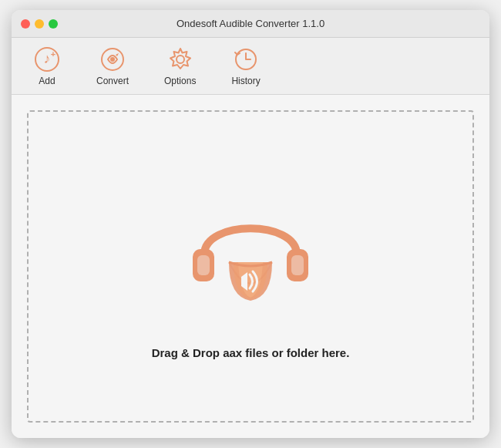 Image resolution: width=501 pixels, height=448 pixels. What do you see at coordinates (250, 23) in the screenshot?
I see `window-title: Ondesoft Audible Converter 1.1.0` at bounding box center [250, 23].